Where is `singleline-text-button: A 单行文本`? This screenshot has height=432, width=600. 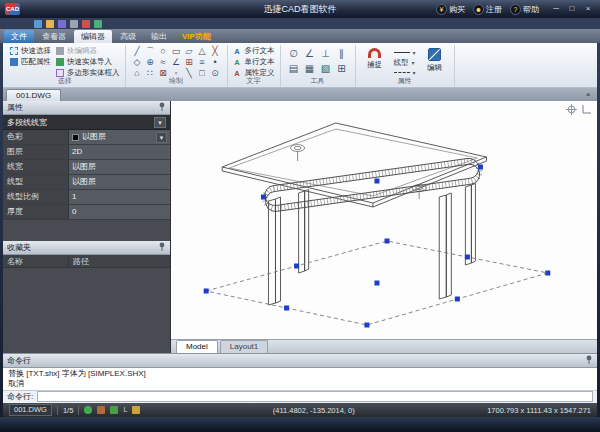
singleline-text-button: A 单行文本 is located at coordinates (254, 62).